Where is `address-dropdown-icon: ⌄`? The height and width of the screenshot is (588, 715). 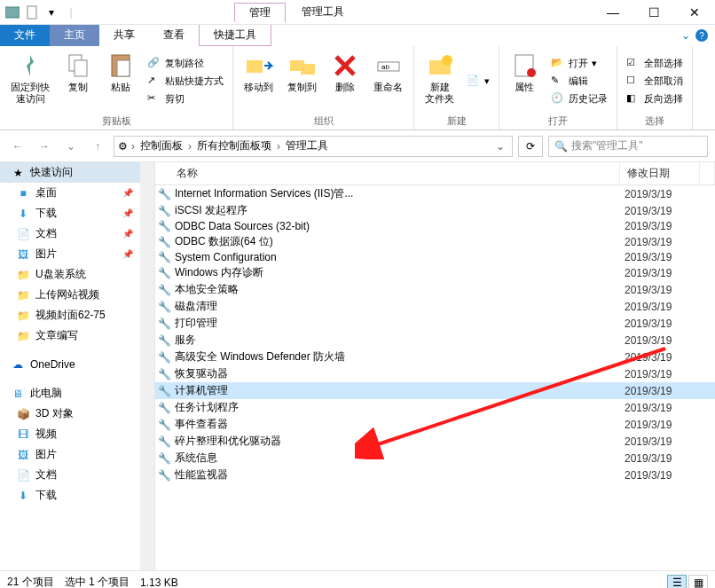
address-dropdown-icon: ⌄ is located at coordinates (500, 146).